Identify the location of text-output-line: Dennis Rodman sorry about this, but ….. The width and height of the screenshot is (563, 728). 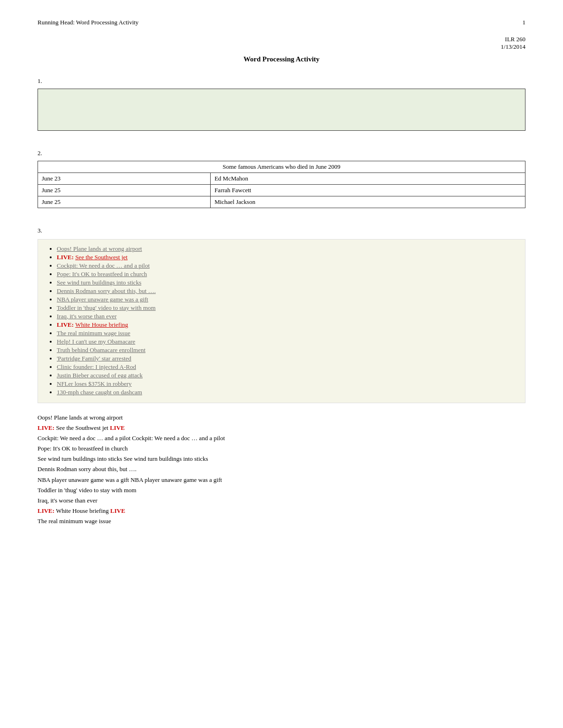
(282, 469).